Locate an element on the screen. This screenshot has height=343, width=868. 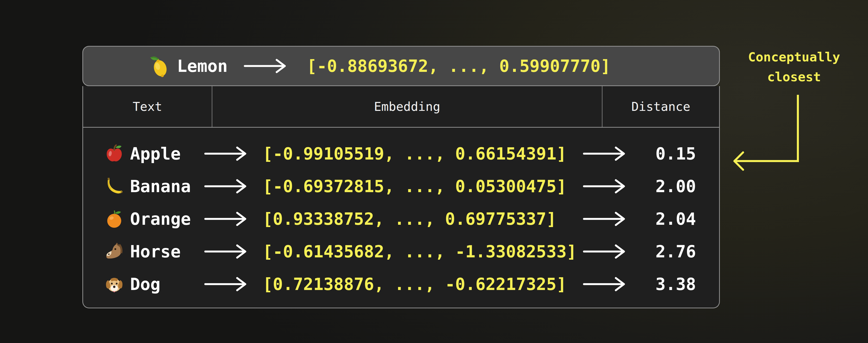
row-distance: 2.00 is located at coordinates (676, 186).